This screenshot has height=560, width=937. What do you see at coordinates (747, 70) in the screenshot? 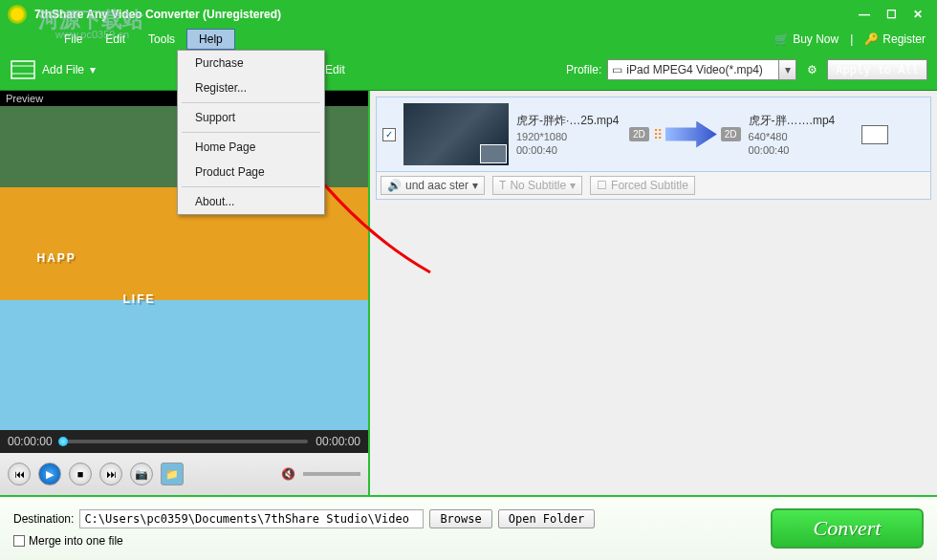
I see `toolbar-right: Profile: ▭ iPad MPEG4 Video(*.mp4) ▾ ⚙ A…` at bounding box center [747, 70].